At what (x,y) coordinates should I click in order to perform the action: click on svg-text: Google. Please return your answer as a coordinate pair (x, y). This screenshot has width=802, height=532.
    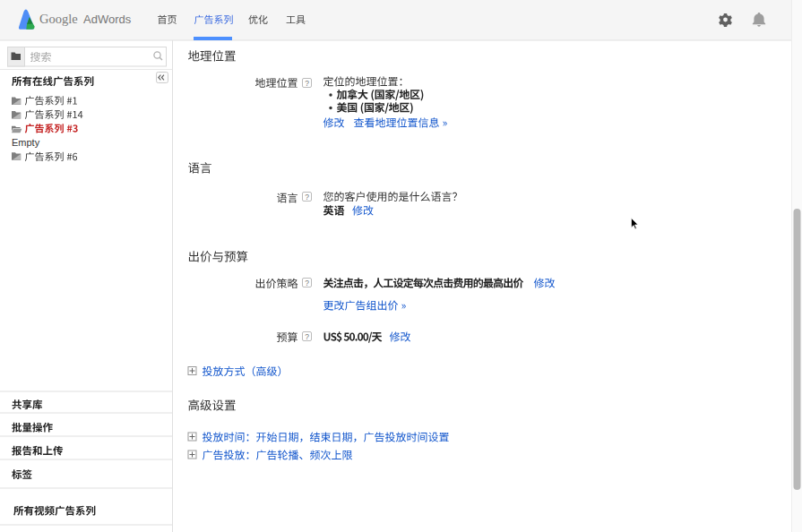
    Looking at the image, I should click on (59, 19).